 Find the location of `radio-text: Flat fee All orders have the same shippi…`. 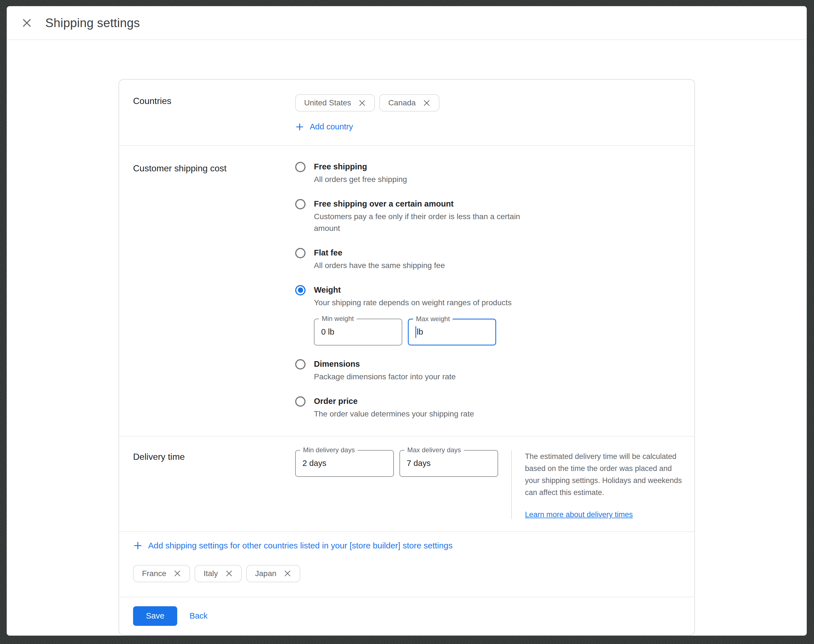

radio-text: Flat fee All orders have the same shippi… is located at coordinates (379, 259).